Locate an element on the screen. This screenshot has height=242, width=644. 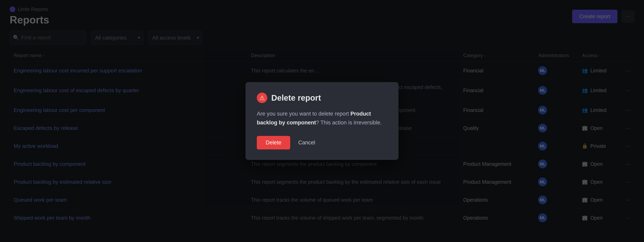
delete-report-modal: ⚠ Delete report Are you sure you want to… is located at coordinates (322, 121).